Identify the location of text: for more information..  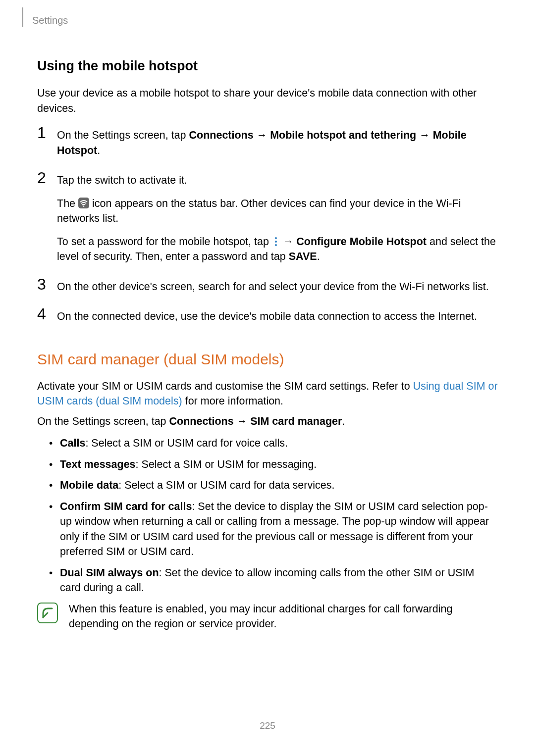
(233, 401).